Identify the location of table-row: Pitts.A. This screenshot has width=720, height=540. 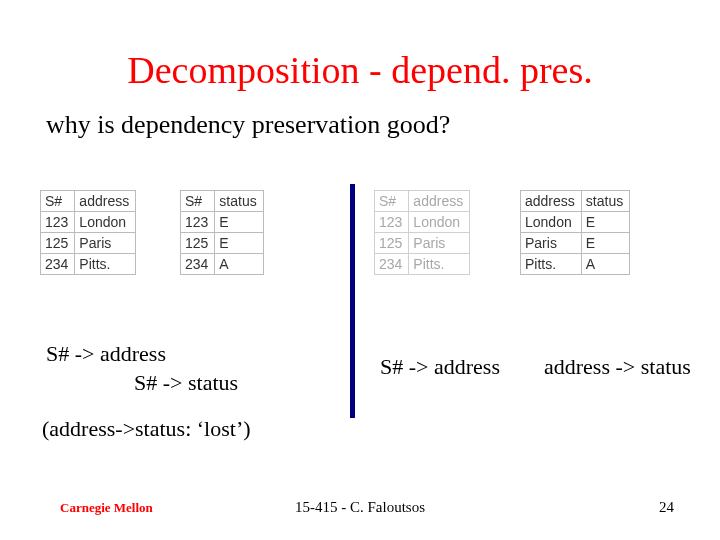
(576, 264).